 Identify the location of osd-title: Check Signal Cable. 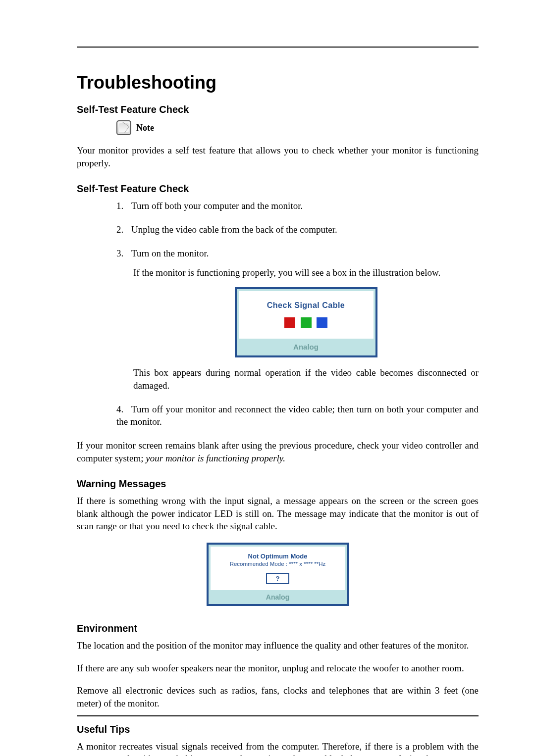
(306, 305).